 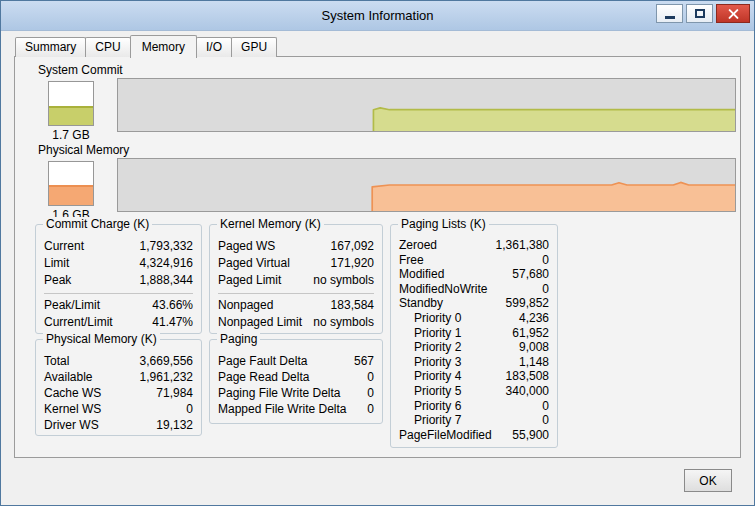 What do you see at coordinates (474, 340) in the screenshot?
I see `paging-lists-rows: Zeroed1,361,380Free0Modified57,680Modifi…` at bounding box center [474, 340].